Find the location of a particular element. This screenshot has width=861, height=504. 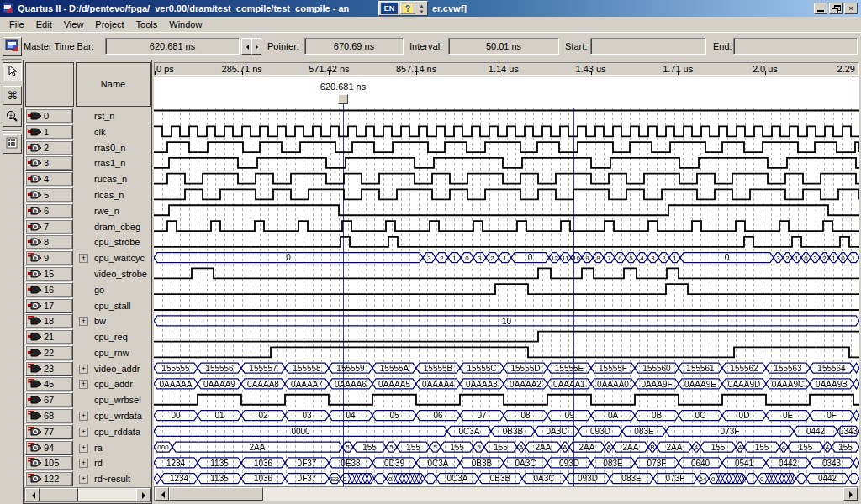

signal-row-dram_cbeg: 7dram_cbeg is located at coordinates (87, 227).